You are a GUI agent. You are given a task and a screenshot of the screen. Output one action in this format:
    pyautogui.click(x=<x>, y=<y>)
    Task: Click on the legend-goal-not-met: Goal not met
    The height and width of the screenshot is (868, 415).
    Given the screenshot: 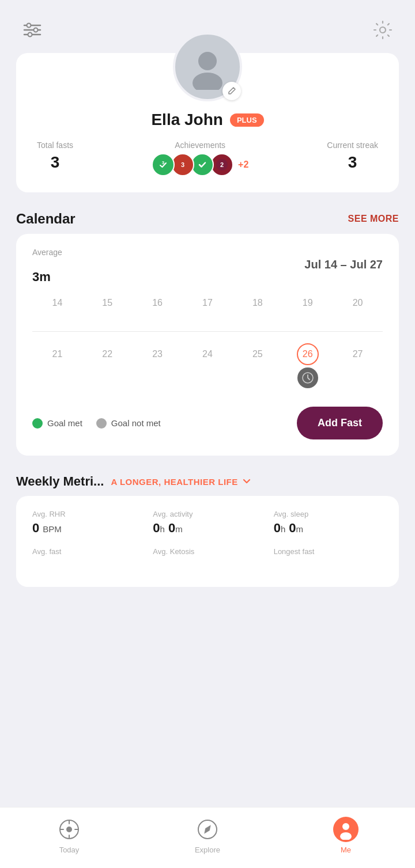 What is the action you would take?
    pyautogui.click(x=129, y=423)
    